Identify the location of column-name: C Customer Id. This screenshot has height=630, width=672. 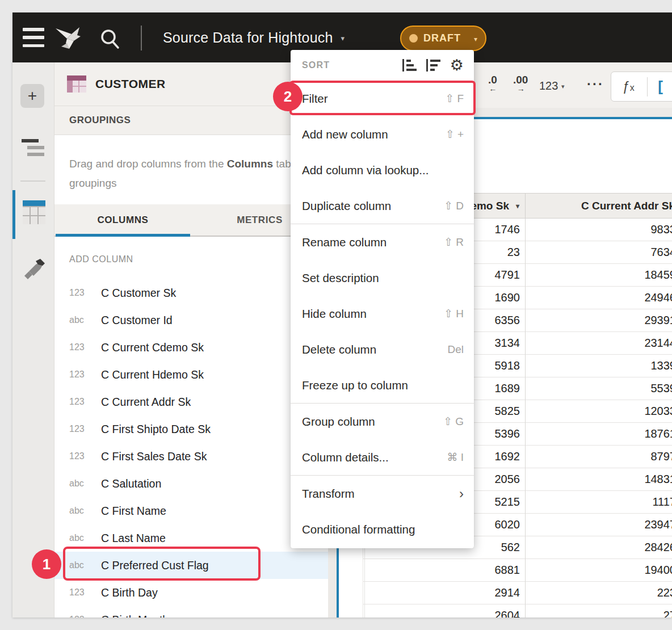
(137, 320).